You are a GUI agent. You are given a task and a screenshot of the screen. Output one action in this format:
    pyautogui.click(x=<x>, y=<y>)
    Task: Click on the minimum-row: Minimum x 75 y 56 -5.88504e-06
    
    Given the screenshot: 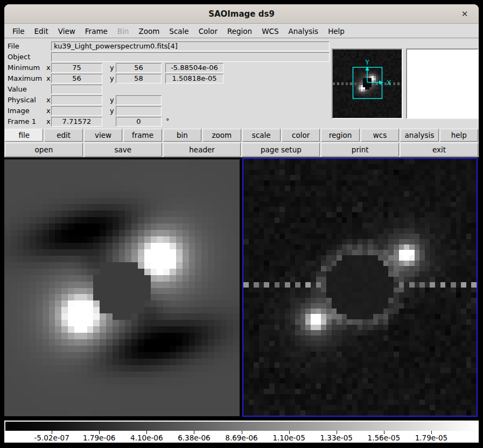 What is the action you would take?
    pyautogui.click(x=171, y=68)
    